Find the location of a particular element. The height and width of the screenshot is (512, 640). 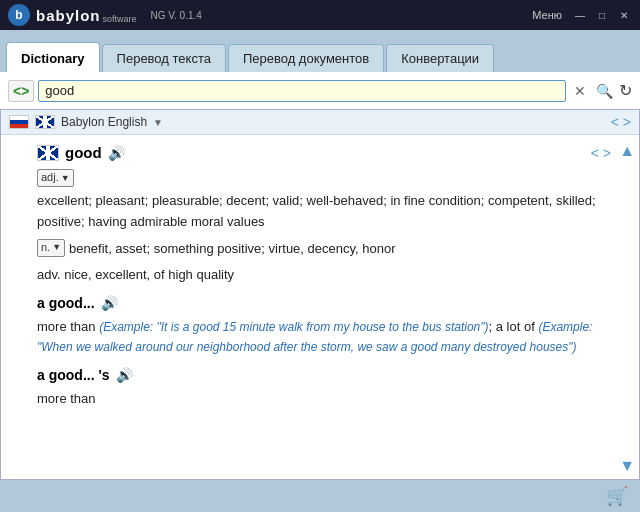

maximize-button: □ is located at coordinates (602, 15).